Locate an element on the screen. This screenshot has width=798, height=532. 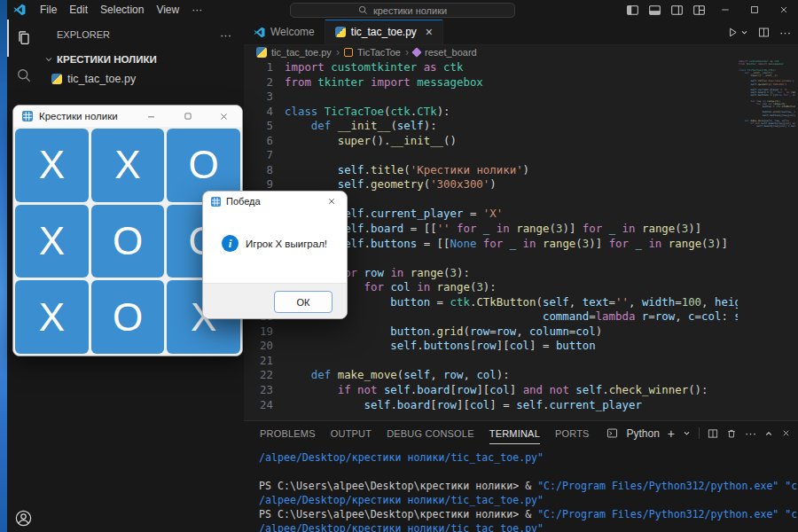
code-text: self.buttons[row][col] = button is located at coordinates (440, 346).